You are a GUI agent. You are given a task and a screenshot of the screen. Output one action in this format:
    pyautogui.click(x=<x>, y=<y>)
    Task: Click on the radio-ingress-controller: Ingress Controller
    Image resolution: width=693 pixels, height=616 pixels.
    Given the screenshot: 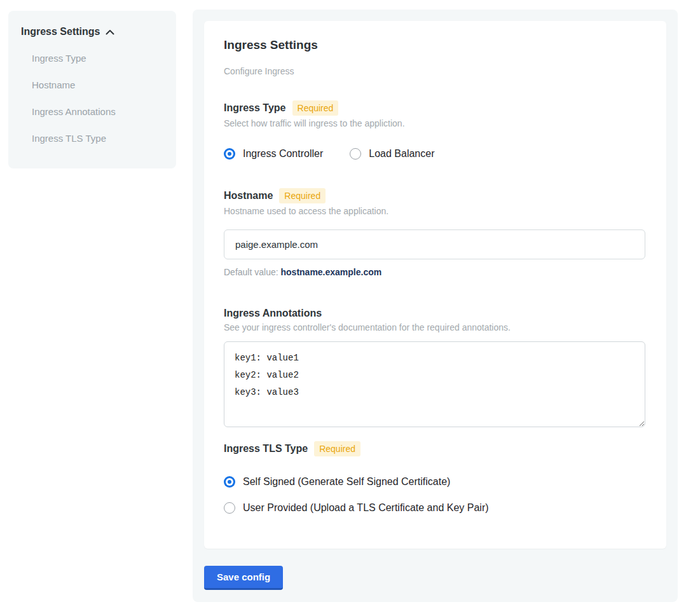 What is the action you would take?
    pyautogui.click(x=273, y=154)
    